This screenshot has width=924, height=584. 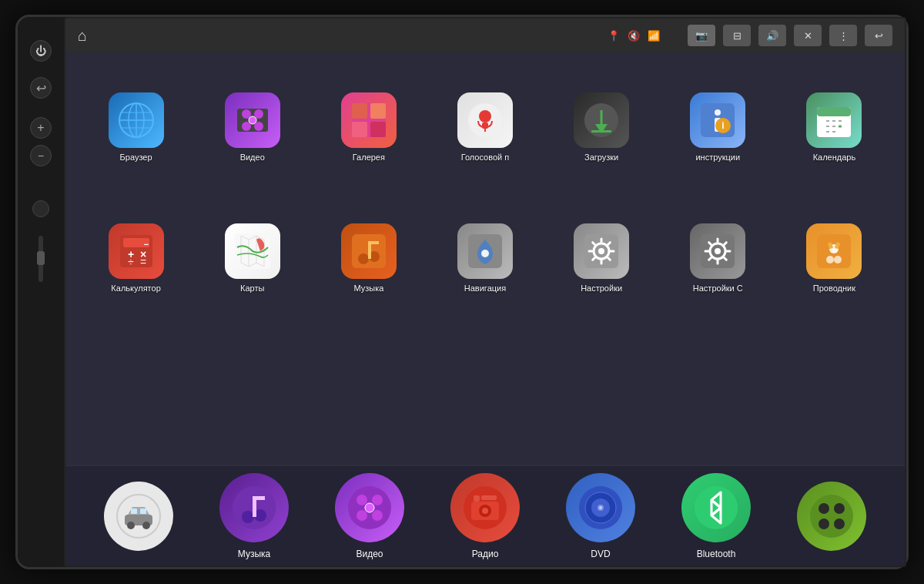 What do you see at coordinates (716, 516) in the screenshot?
I see `bottom-item-bluetooth: Bluetooth` at bounding box center [716, 516].